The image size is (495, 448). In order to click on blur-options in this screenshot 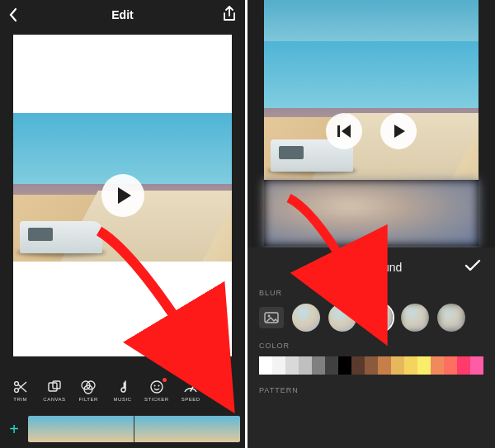, I will do `click(371, 318)`.